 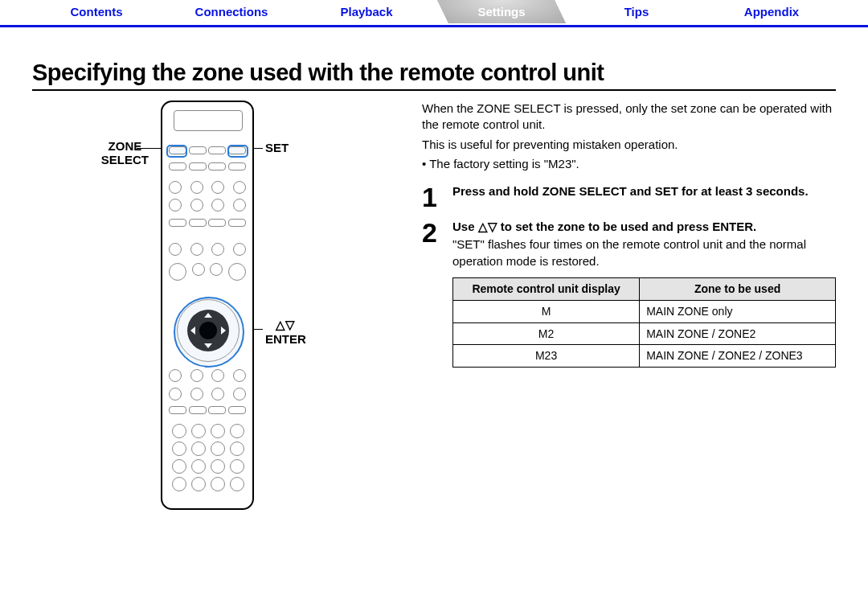 I want to click on intro-p2: This is useful for preventing mistaken o…, so click(x=628, y=145).